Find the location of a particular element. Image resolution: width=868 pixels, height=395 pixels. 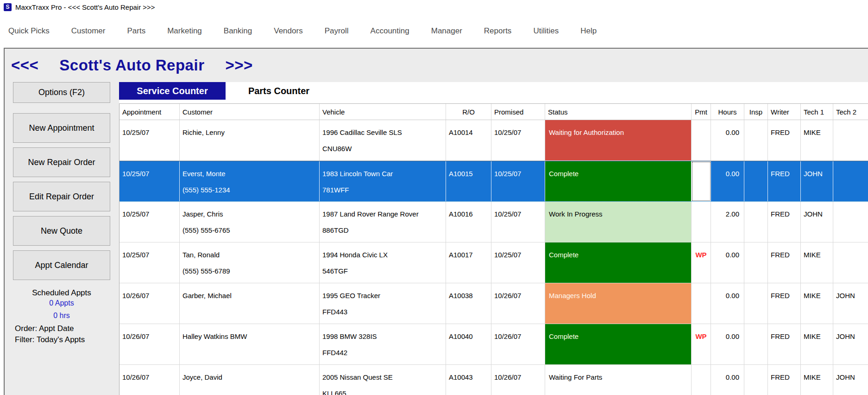

cell-ro-number: A10016 is located at coordinates (469, 222).